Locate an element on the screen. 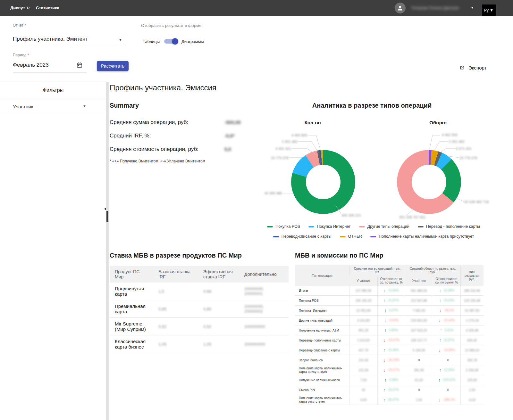  chart-turnover-title: Оборот is located at coordinates (438, 122).